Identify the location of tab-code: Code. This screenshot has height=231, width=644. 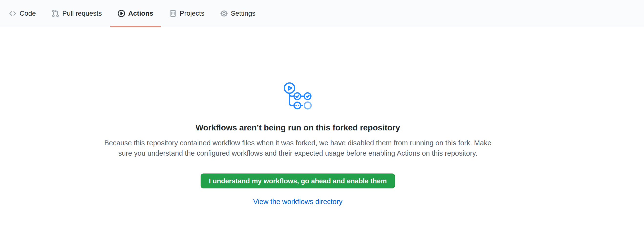
(22, 14).